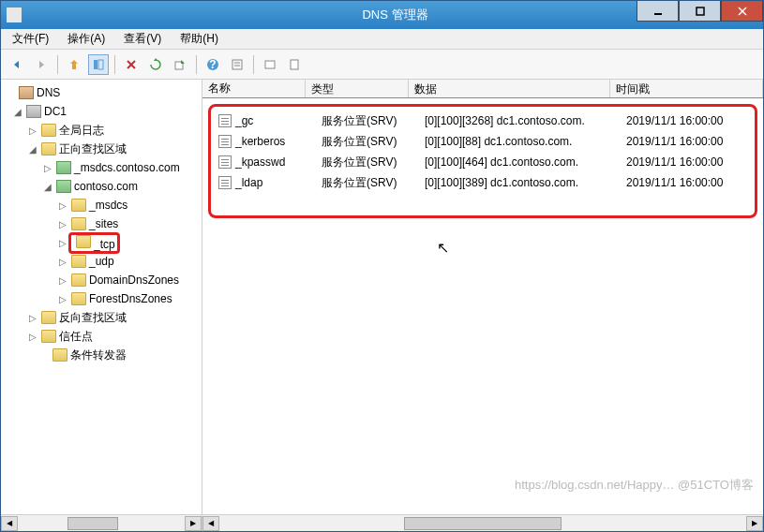 The image size is (764, 532). What do you see at coordinates (34, 111) in the screenshot?
I see `server-icon` at bounding box center [34, 111].